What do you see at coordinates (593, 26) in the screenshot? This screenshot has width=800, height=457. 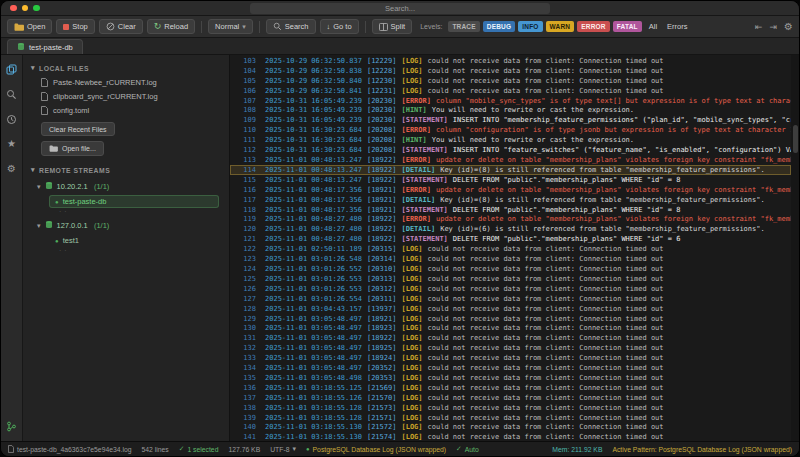 I see `level-filter-error: ERROR` at bounding box center [593, 26].